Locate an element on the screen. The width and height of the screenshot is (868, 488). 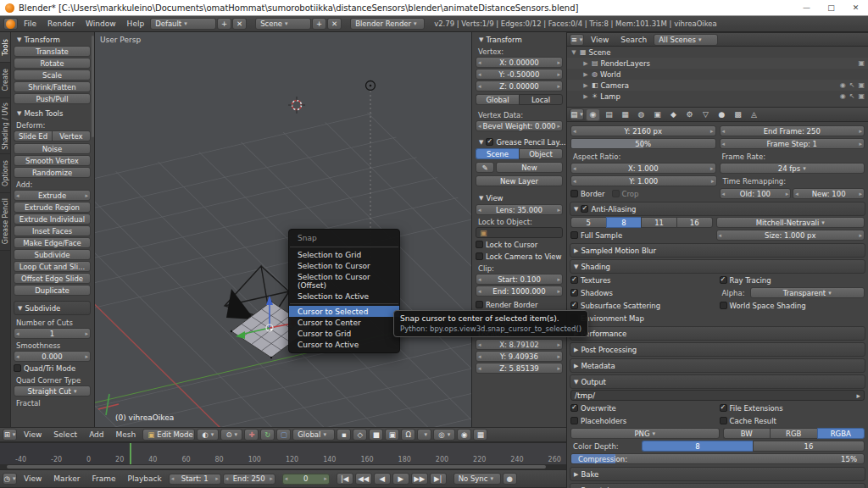
tab-particles: ◬ is located at coordinates (754, 115).